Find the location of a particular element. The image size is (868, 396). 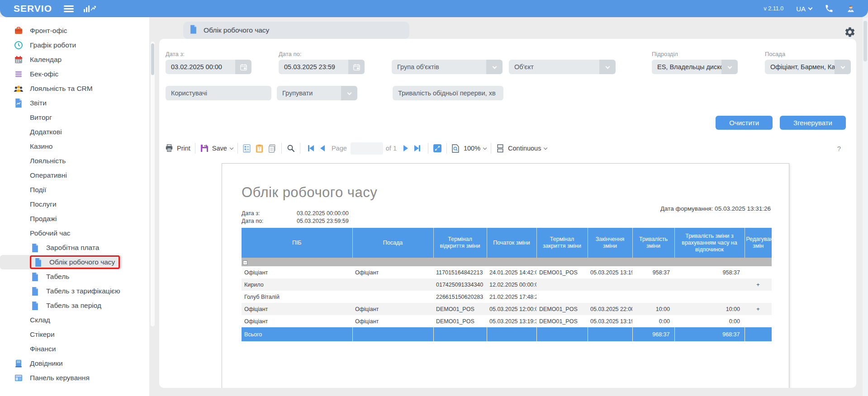

date-to-input: 05.03.2025 23:59 is located at coordinates (322, 67).